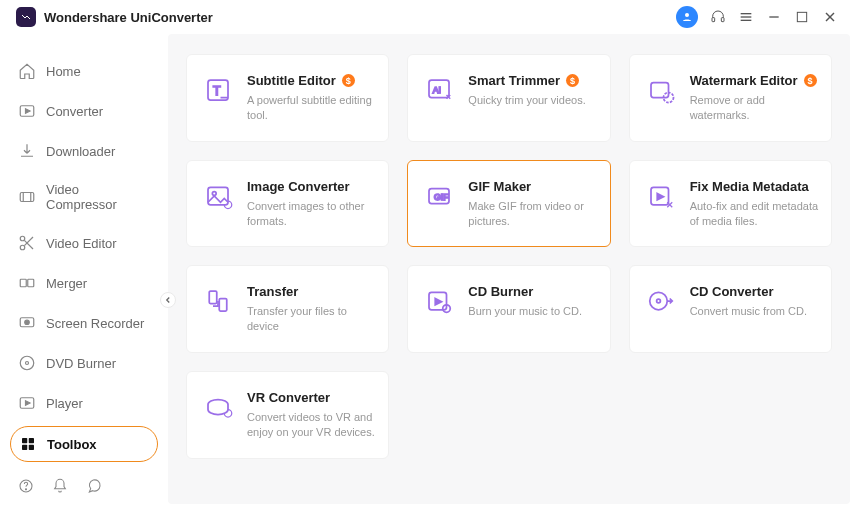 The image size is (850, 523). Describe the element at coordinates (27, 363) in the screenshot. I see `disc-icon` at that location.